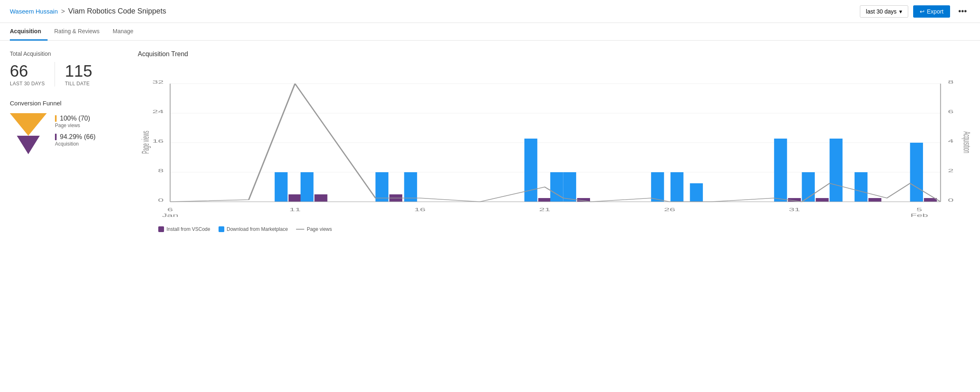 This screenshot has height=392, width=980. I want to click on svg-text: 21, so click(545, 210).